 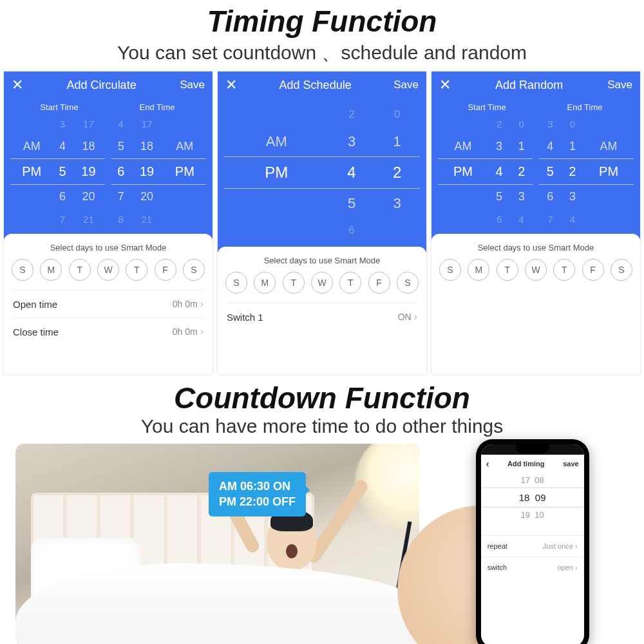 What do you see at coordinates (322, 53) in the screenshot?
I see `timing-subtitle: You can set countdown 、schedule and rand…` at bounding box center [322, 53].